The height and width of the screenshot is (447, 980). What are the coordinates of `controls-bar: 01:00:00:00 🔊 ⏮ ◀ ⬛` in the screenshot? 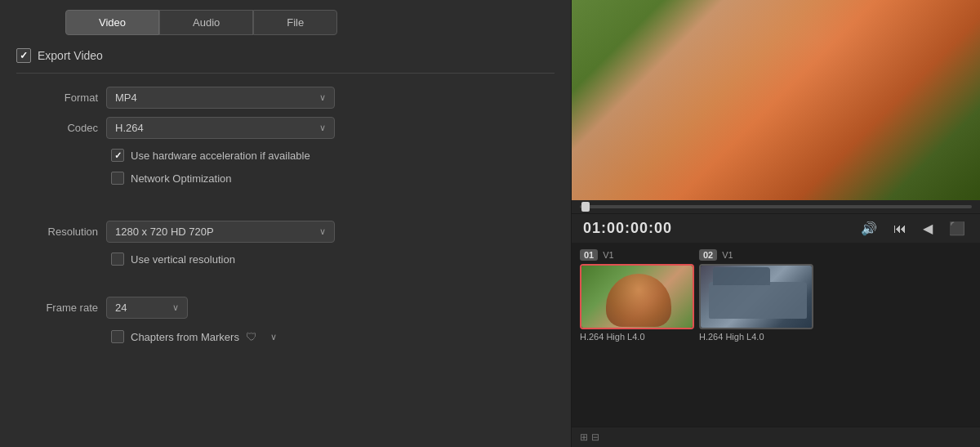 It's located at (776, 228).